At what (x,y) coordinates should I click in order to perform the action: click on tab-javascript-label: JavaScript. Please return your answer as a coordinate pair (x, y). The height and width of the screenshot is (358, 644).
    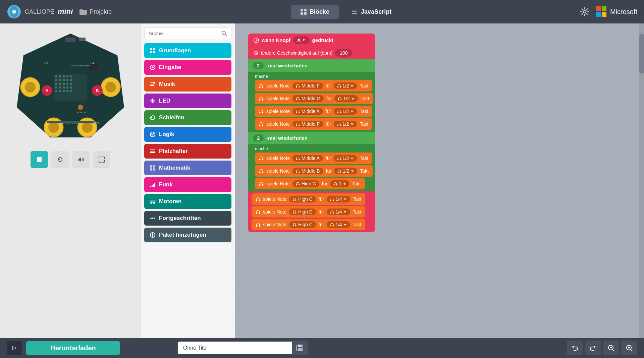
    Looking at the image, I should click on (376, 12).